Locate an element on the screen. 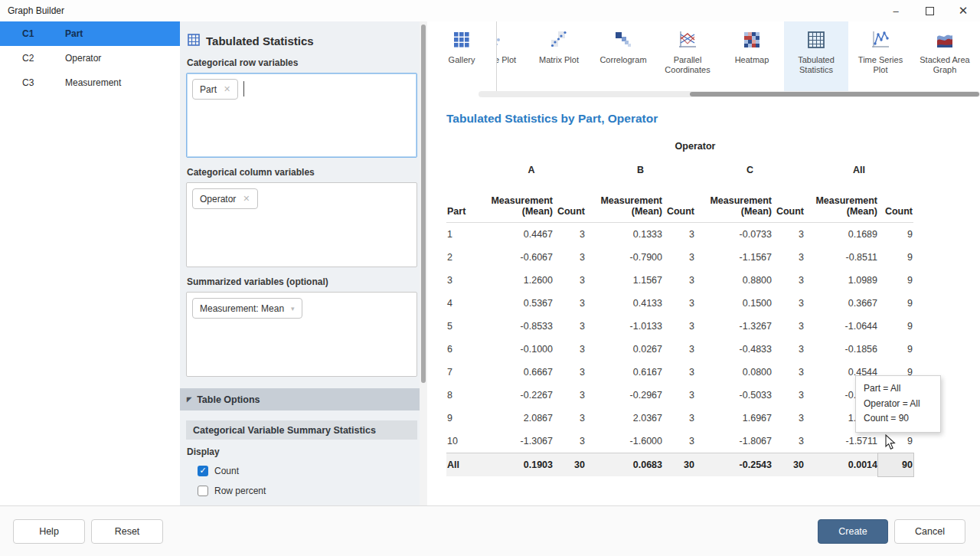  value-cell: -1.1567 is located at coordinates (733, 257).